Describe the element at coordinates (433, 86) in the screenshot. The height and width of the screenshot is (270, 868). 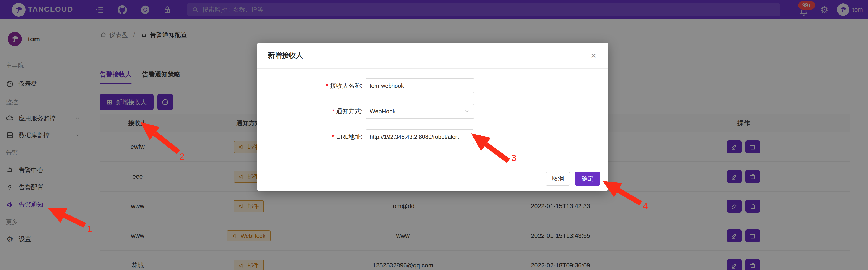
I see `field-receiver-name: *接收人名称:` at that location.